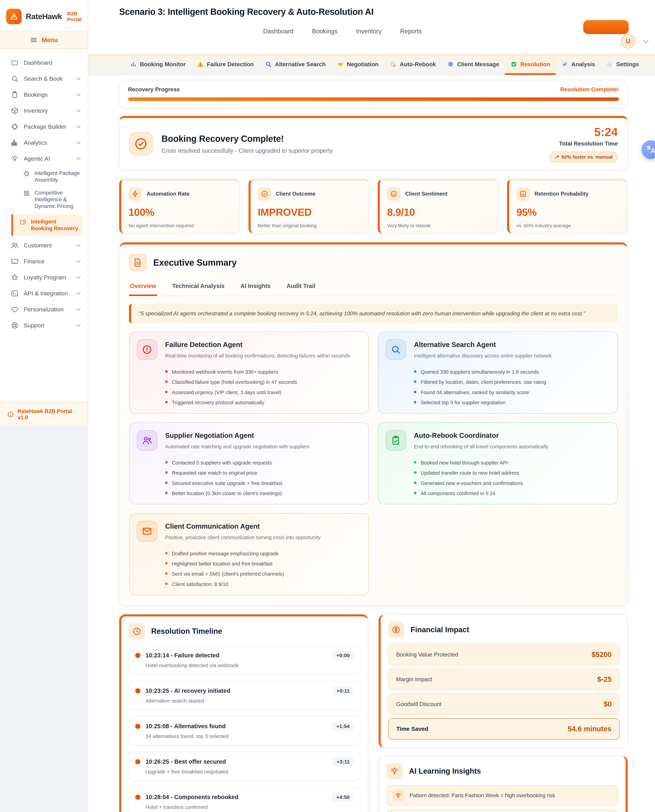 This screenshot has width=655, height=812. What do you see at coordinates (44, 245) in the screenshot?
I see `sidebar-item-customers: Customers` at bounding box center [44, 245].